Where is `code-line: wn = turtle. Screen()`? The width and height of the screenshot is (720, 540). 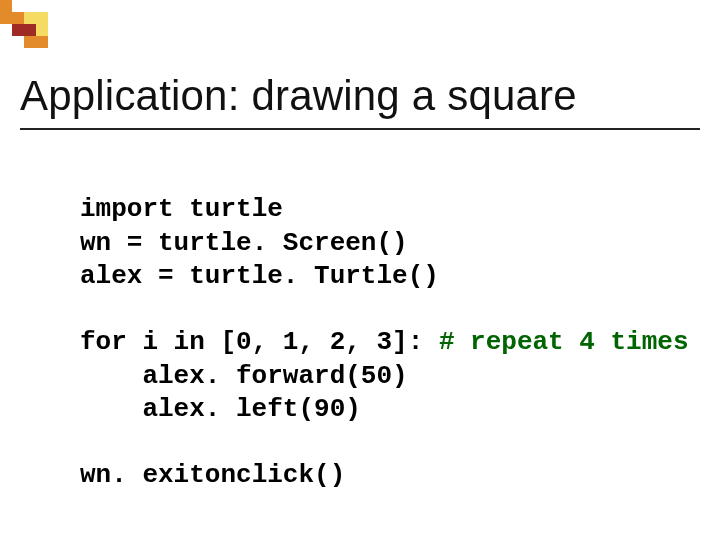
code-line: wn = turtle. Screen() is located at coordinates (244, 243).